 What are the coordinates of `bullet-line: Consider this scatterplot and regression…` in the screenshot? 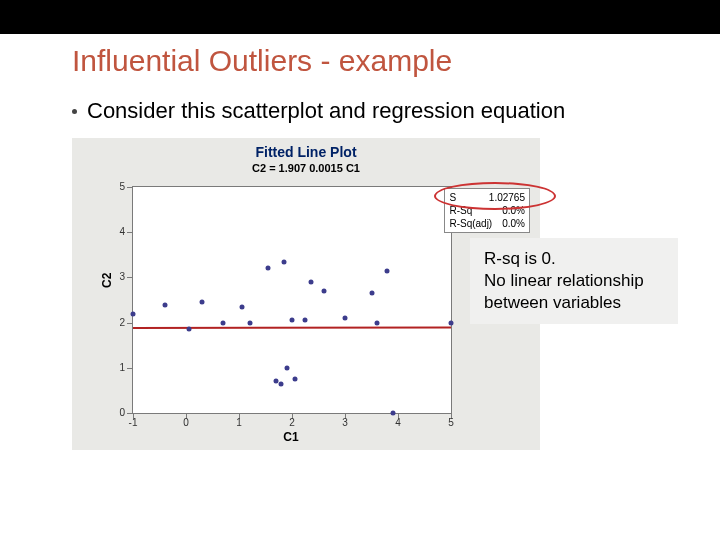 It's located at (396, 111).